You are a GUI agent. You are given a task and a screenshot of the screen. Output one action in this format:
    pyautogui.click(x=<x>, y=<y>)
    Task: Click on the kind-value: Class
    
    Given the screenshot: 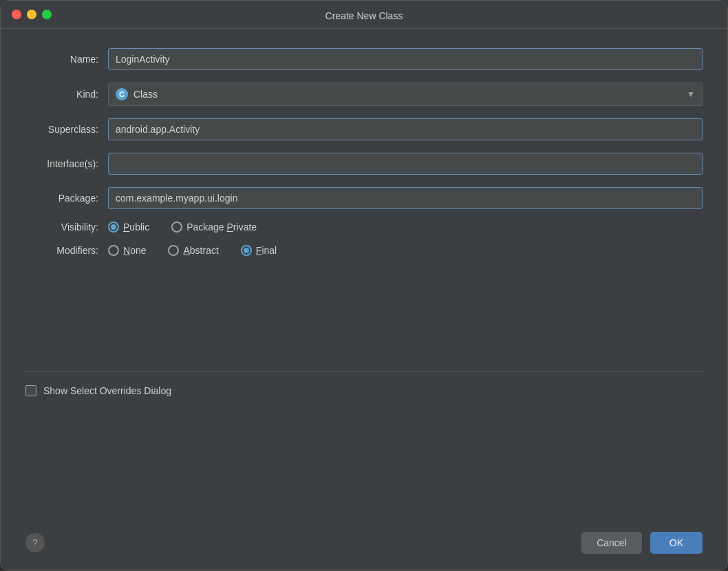 What is the action you would take?
    pyautogui.click(x=146, y=94)
    